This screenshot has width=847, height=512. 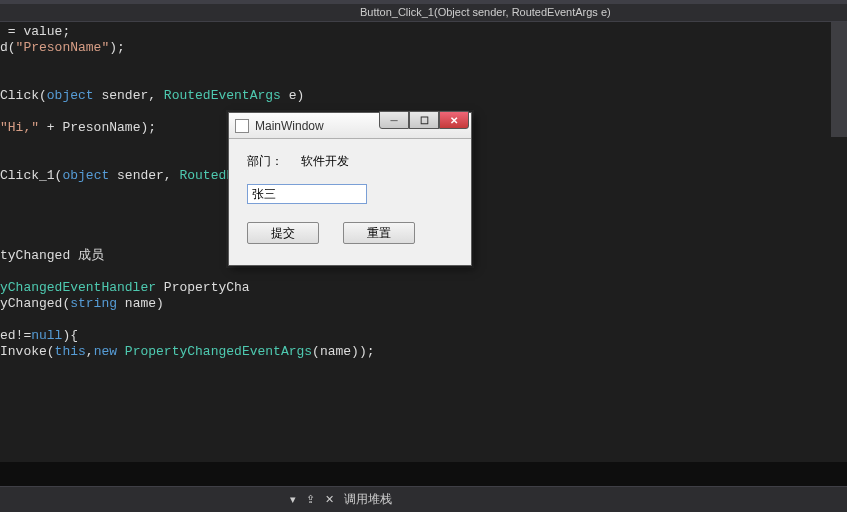 I want to click on window-controls: ─ ☐ ✕, so click(x=424, y=120).